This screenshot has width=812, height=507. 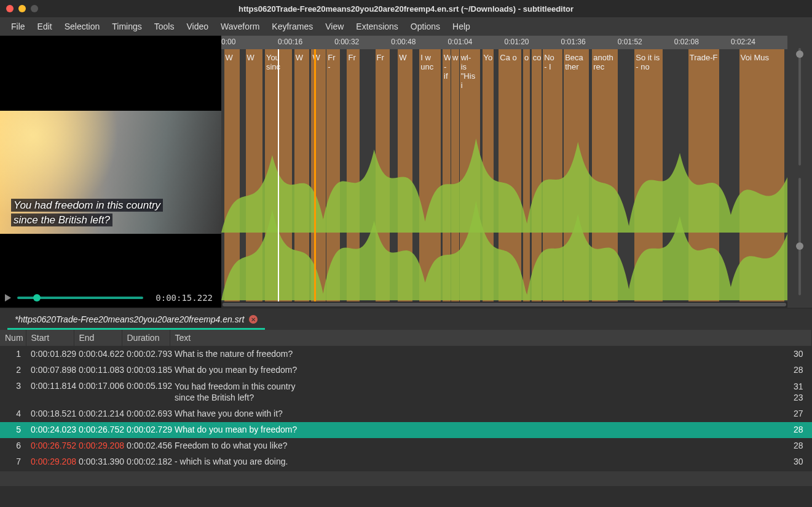 I want to click on close-window-icon, so click(x=10, y=9).